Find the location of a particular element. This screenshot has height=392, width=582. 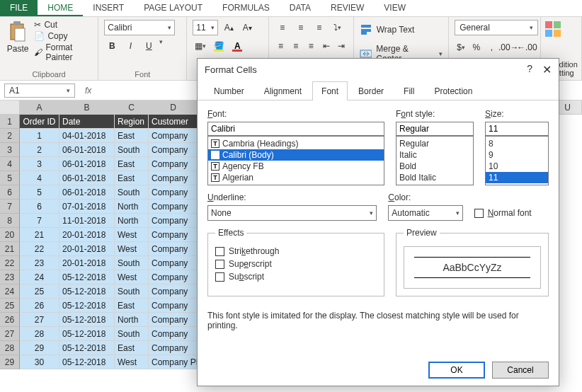

row-header: 28 is located at coordinates (10, 348).